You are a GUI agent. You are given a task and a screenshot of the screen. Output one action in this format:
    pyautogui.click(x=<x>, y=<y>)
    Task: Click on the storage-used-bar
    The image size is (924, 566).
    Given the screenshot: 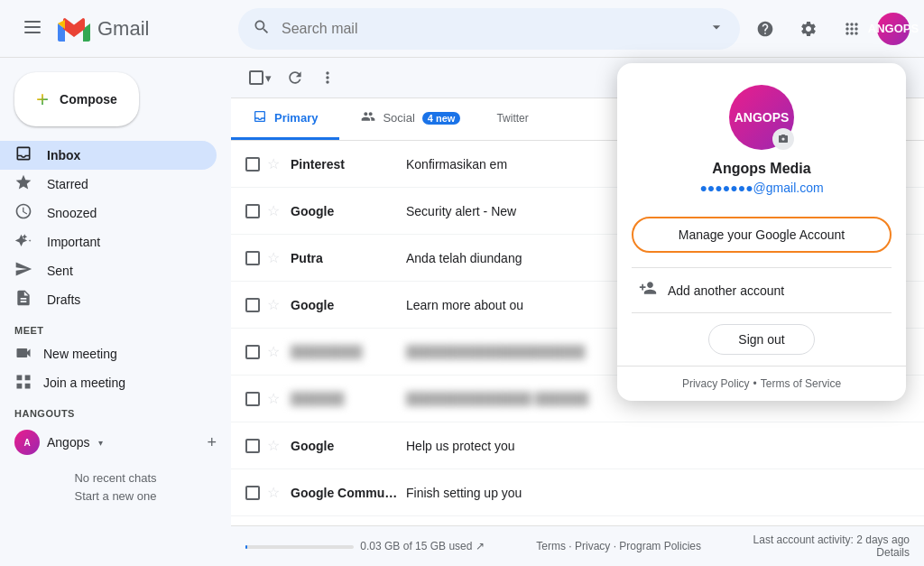 What is the action you would take?
    pyautogui.click(x=246, y=547)
    